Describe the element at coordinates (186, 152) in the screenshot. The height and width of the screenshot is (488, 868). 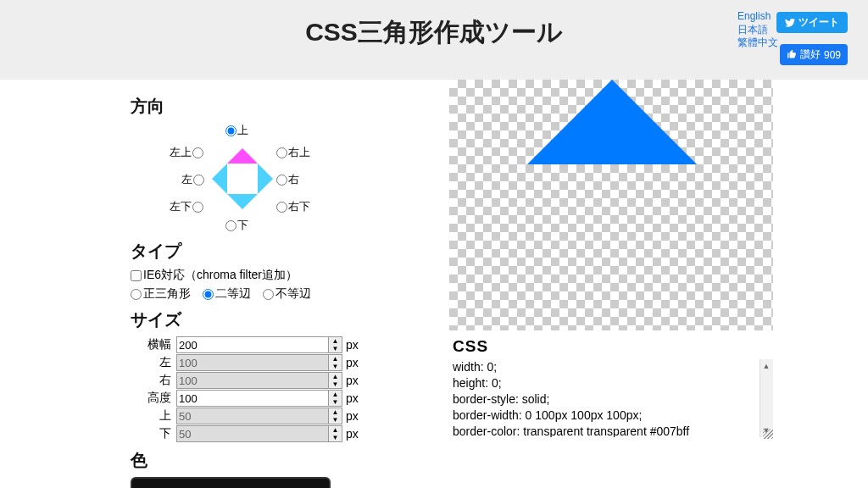
I see `dir-topleft: 左上` at that location.